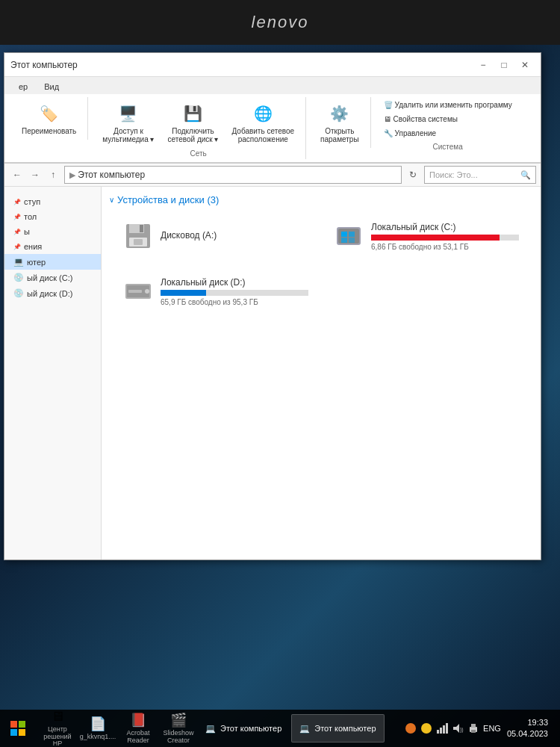  What do you see at coordinates (17, 217) in the screenshot?
I see `pin-icon-desktop: 📌` at bounding box center [17, 217].